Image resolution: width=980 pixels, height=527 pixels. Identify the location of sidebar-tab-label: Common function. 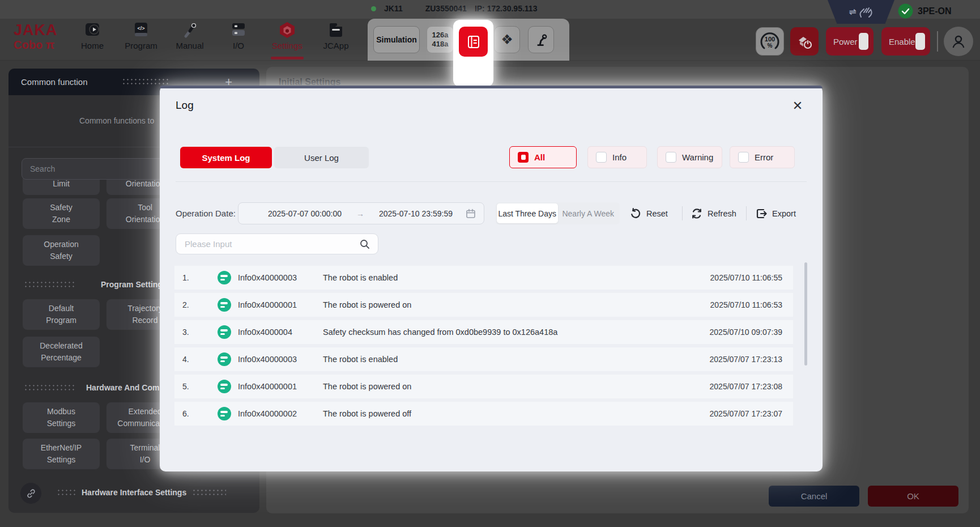
(54, 82).